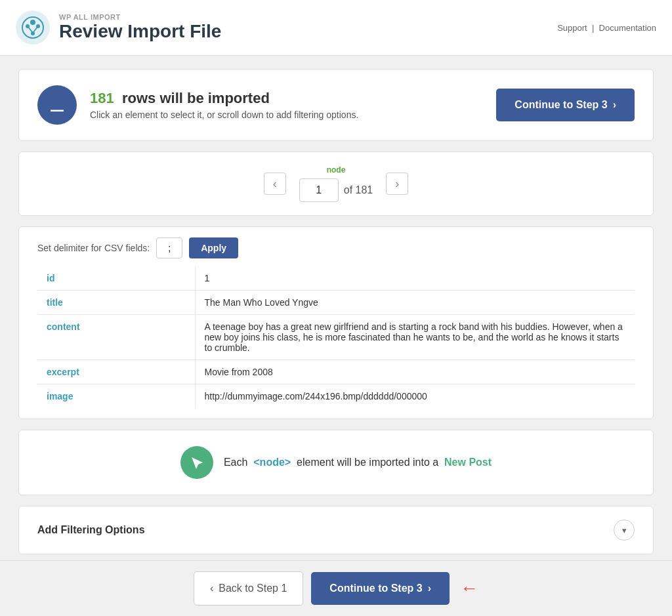  What do you see at coordinates (469, 588) in the screenshot?
I see `arrow-indicator: ←` at bounding box center [469, 588].